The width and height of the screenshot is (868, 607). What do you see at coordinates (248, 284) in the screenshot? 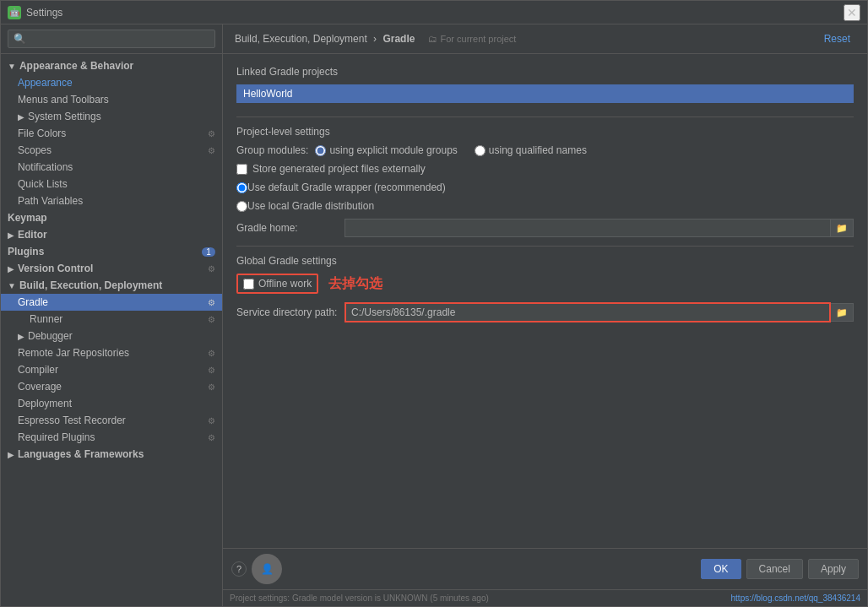
I see `offline-work-checkbox` at bounding box center [248, 284].